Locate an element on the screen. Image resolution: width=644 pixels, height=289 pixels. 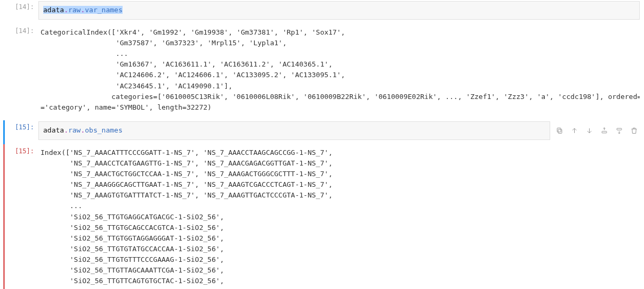
cell-toolbar is located at coordinates (599, 131).